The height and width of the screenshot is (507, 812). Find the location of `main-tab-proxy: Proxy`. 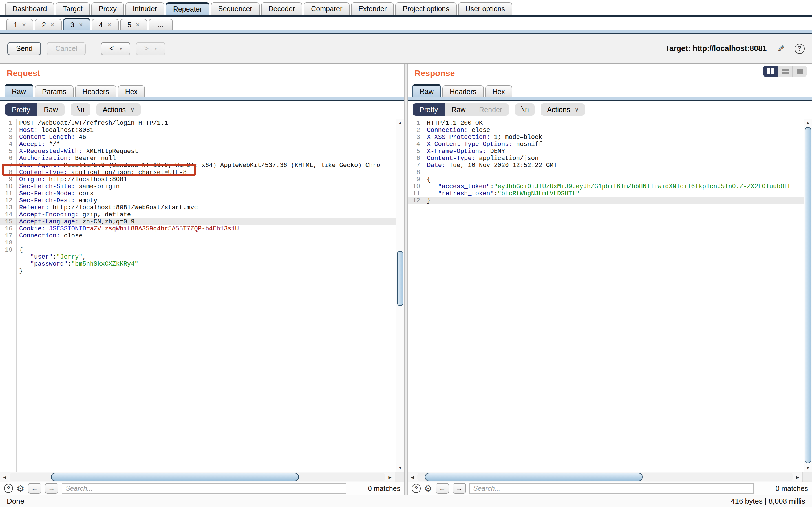

main-tab-proxy: Proxy is located at coordinates (108, 9).